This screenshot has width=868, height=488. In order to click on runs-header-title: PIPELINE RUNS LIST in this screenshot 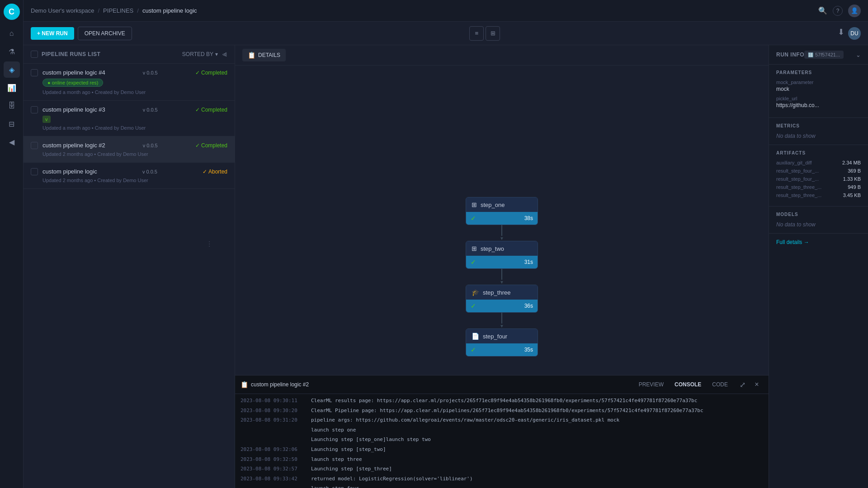, I will do `click(110, 54)`.